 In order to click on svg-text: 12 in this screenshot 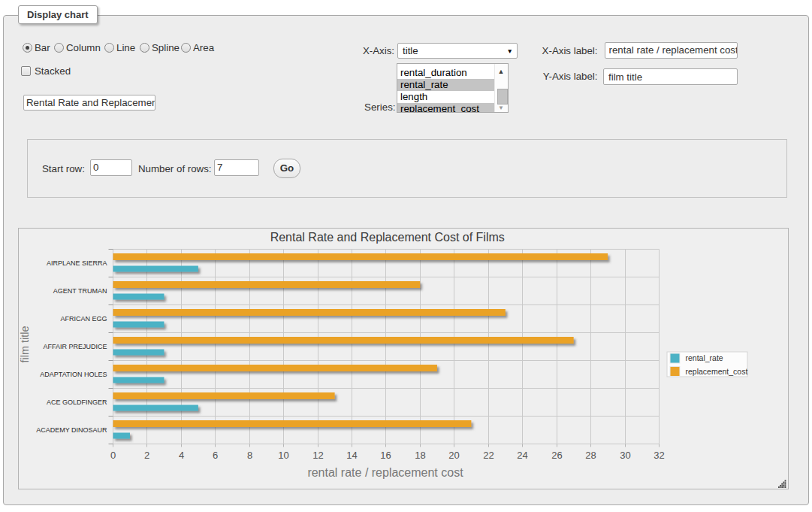, I will do `click(318, 456)`.